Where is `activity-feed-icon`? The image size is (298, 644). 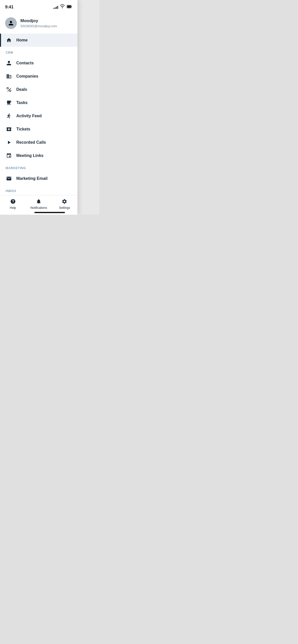
activity-feed-icon is located at coordinates (9, 116).